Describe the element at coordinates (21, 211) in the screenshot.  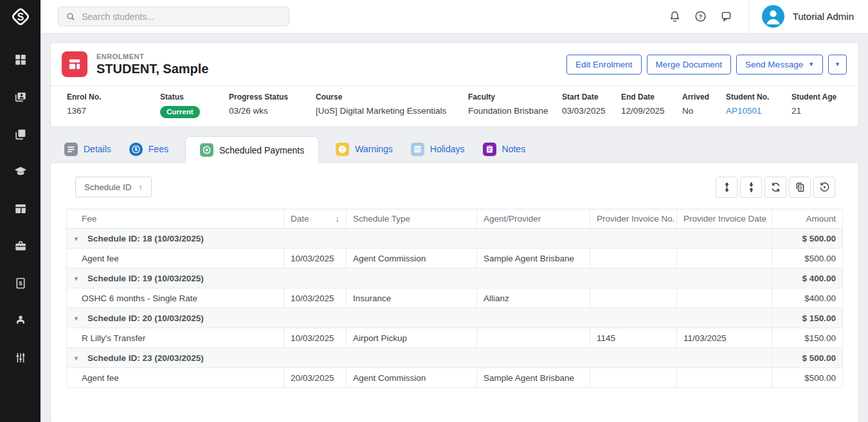
I see `sidebar: S $` at that location.